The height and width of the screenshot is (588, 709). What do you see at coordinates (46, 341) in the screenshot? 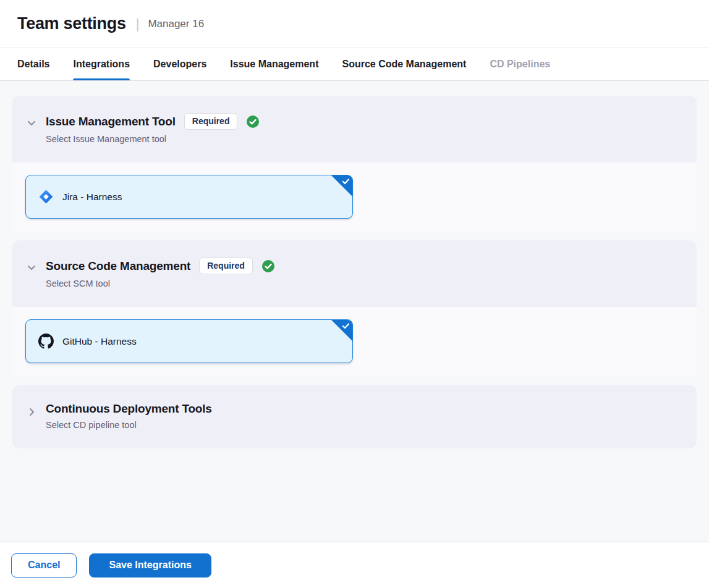
I see `github-icon` at bounding box center [46, 341].